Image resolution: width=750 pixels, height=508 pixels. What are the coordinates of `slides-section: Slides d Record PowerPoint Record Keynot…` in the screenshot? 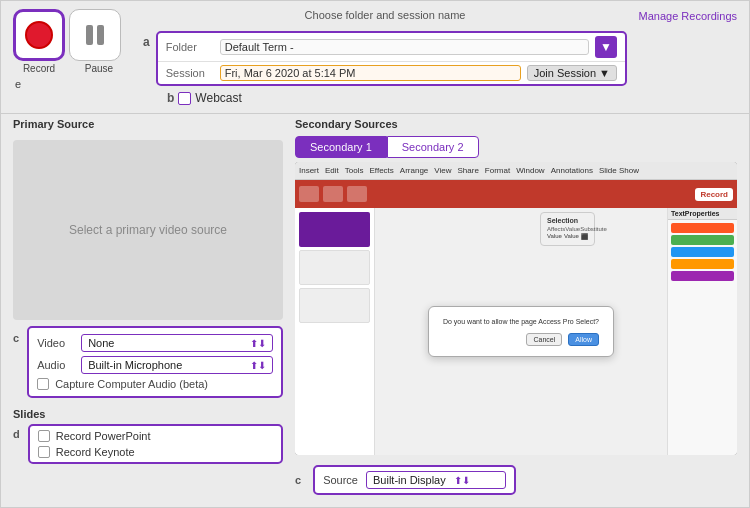 It's located at (148, 436).